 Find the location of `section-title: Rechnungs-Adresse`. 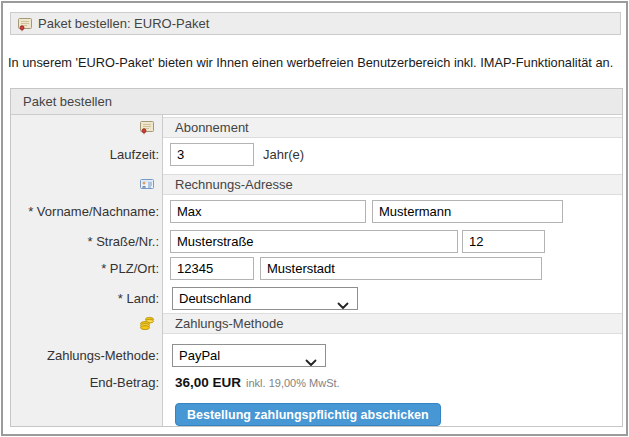

section-title: Rechnungs-Adresse is located at coordinates (234, 184).